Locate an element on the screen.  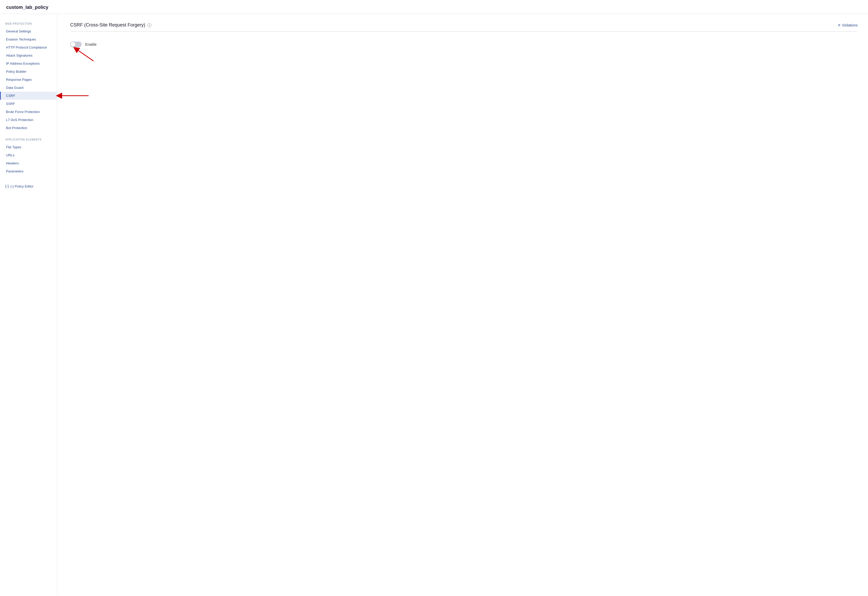
sidebar-item-csrf: CSRF is located at coordinates (28, 96).